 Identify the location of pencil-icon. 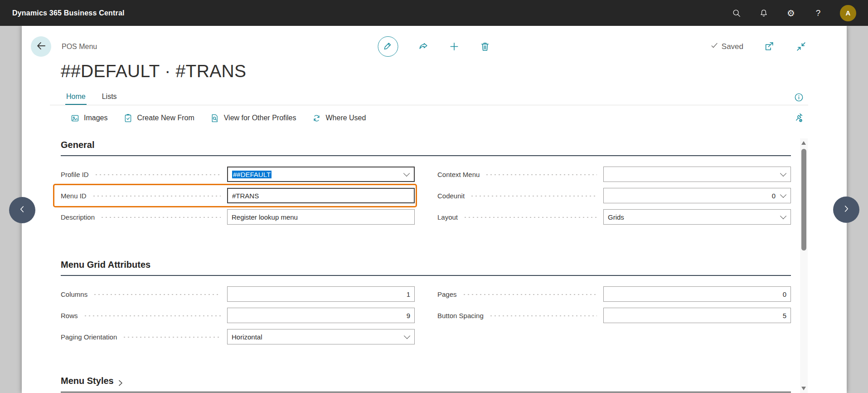
(388, 46).